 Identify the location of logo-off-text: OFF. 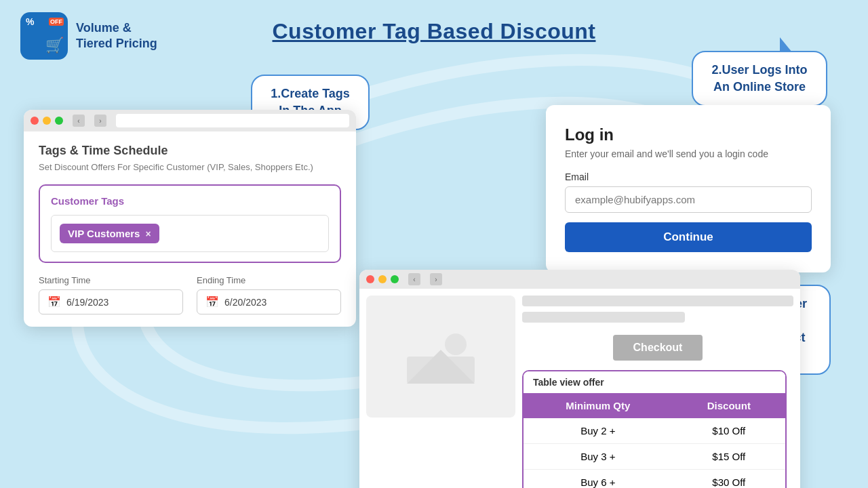
(56, 22).